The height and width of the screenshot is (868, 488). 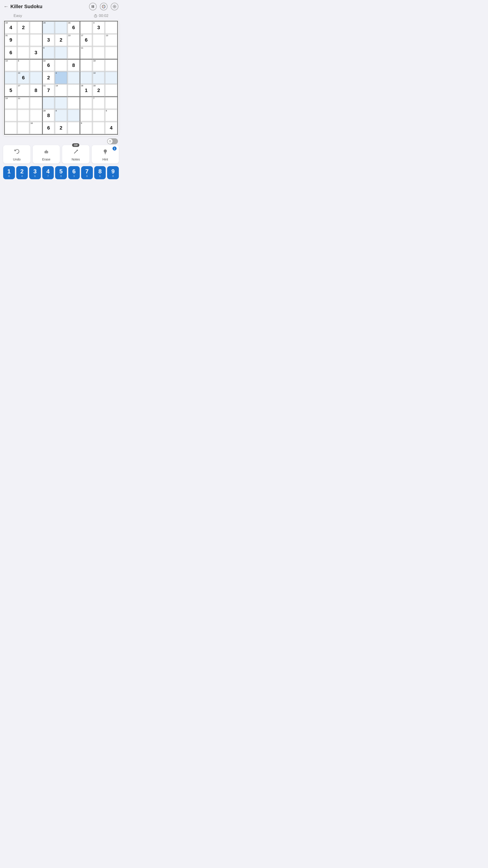 I want to click on cell-r2c4: 3, so click(x=48, y=40).